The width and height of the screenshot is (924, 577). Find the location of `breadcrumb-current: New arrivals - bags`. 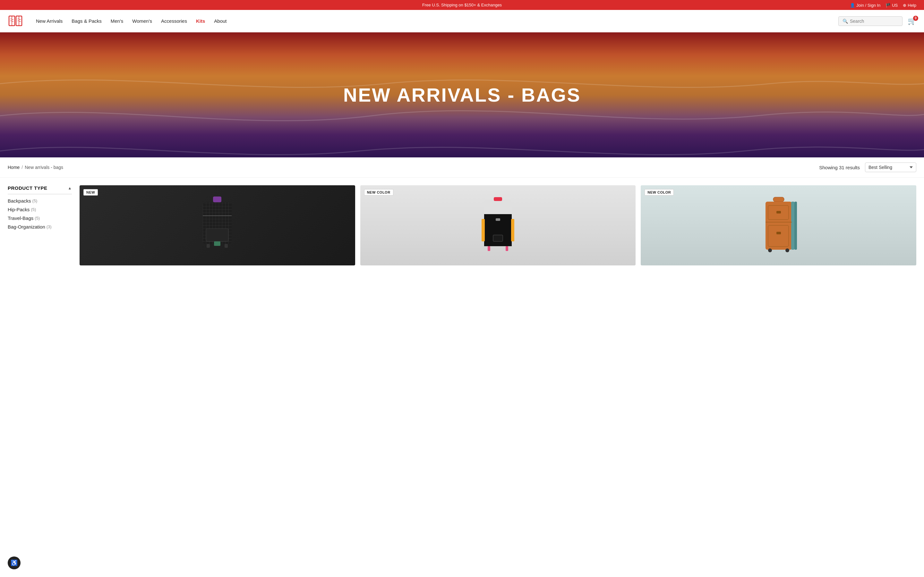

breadcrumb-current: New arrivals - bags is located at coordinates (44, 167).